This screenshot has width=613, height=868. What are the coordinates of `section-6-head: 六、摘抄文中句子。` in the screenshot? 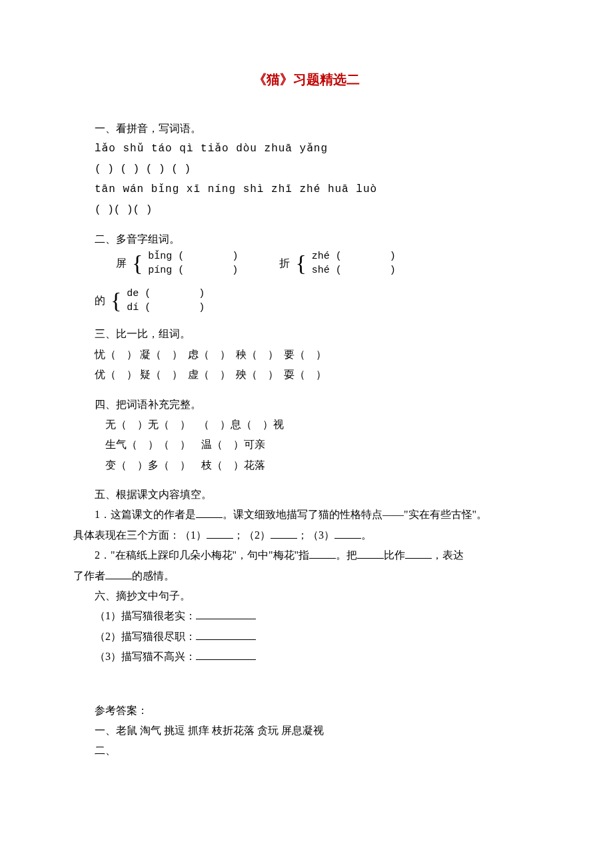 It's located at (306, 596).